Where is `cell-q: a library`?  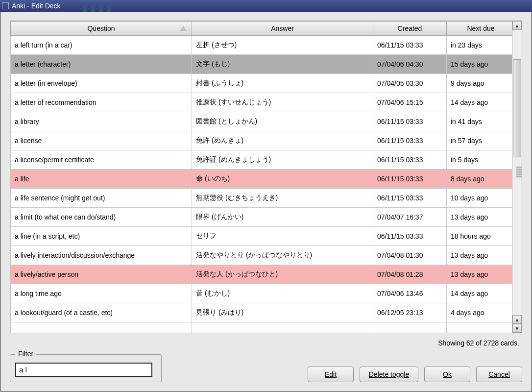 cell-q: a library is located at coordinates (101, 122).